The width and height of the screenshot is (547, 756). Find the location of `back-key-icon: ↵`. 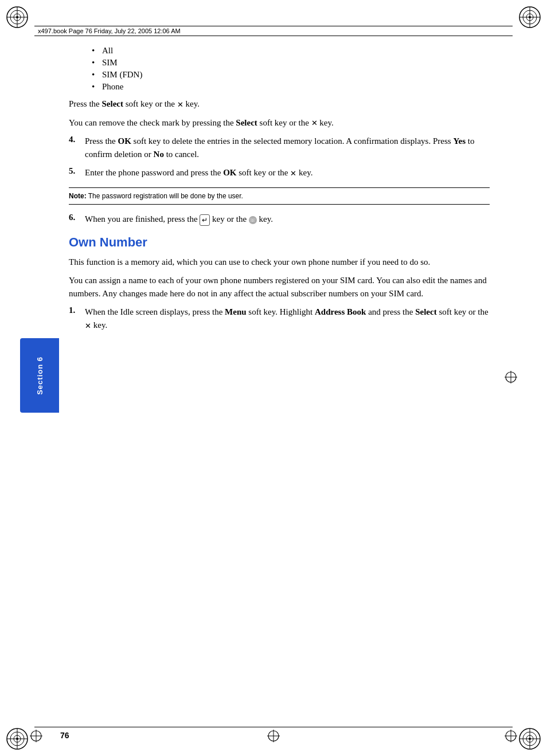

back-key-icon: ↵ is located at coordinates (205, 220).